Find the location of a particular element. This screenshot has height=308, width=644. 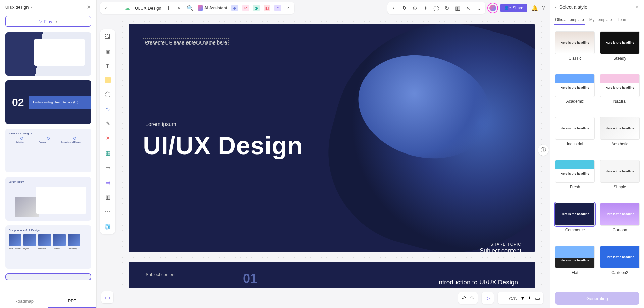

table-icon: ▦ is located at coordinates (108, 153).